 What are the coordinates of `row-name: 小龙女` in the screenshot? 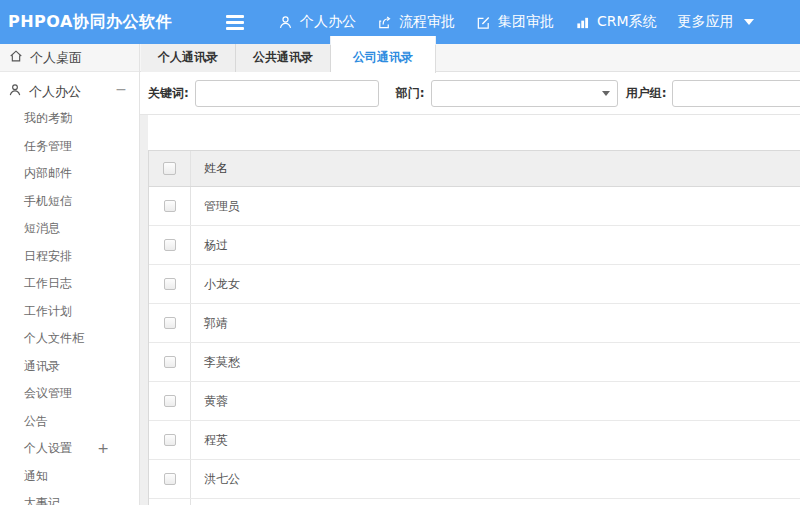 It's located at (216, 284).